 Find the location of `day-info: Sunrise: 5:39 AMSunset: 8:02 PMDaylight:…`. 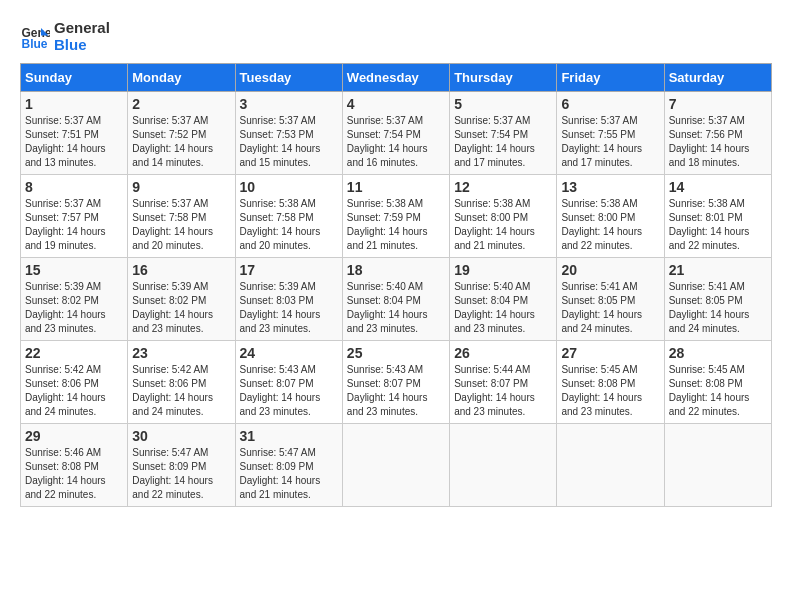

day-info: Sunrise: 5:39 AMSunset: 8:02 PMDaylight:… is located at coordinates (181, 308).